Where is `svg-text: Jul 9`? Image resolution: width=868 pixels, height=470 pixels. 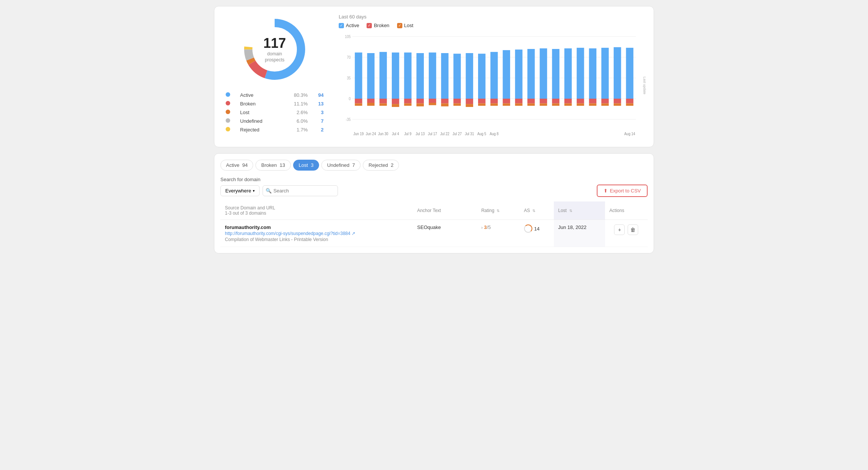
svg-text: Jul 9 is located at coordinates (408, 134).